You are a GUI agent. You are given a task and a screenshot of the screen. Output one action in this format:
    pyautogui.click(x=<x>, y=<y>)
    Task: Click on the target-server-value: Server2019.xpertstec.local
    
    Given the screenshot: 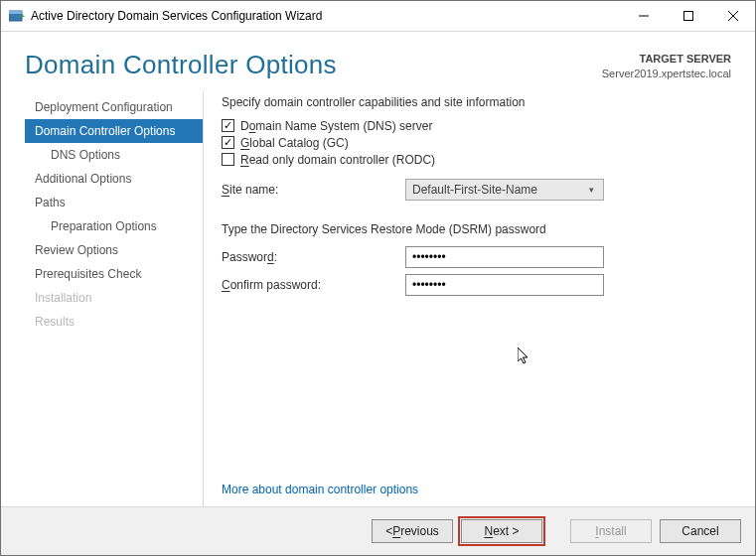 What is the action you would take?
    pyautogui.click(x=667, y=73)
    